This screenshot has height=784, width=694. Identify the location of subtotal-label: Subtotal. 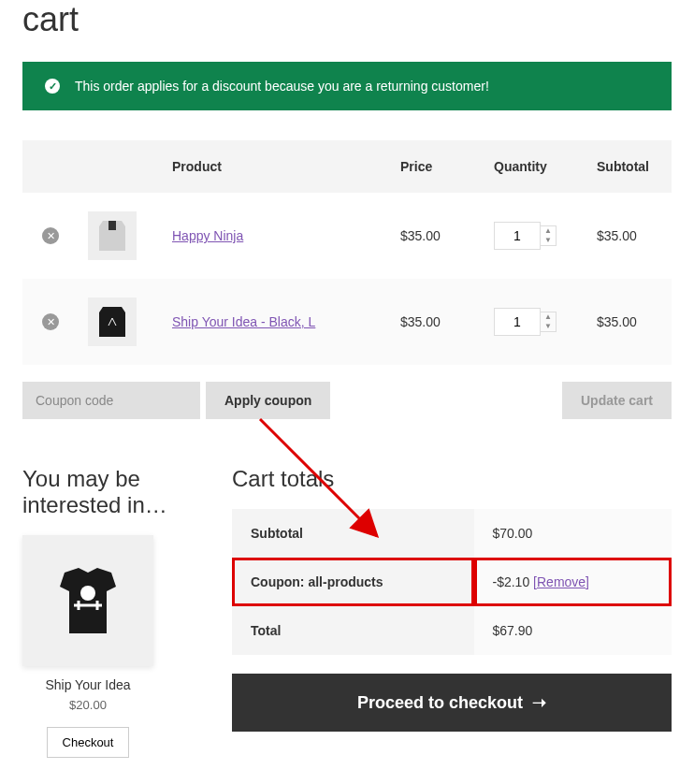
(354, 533).